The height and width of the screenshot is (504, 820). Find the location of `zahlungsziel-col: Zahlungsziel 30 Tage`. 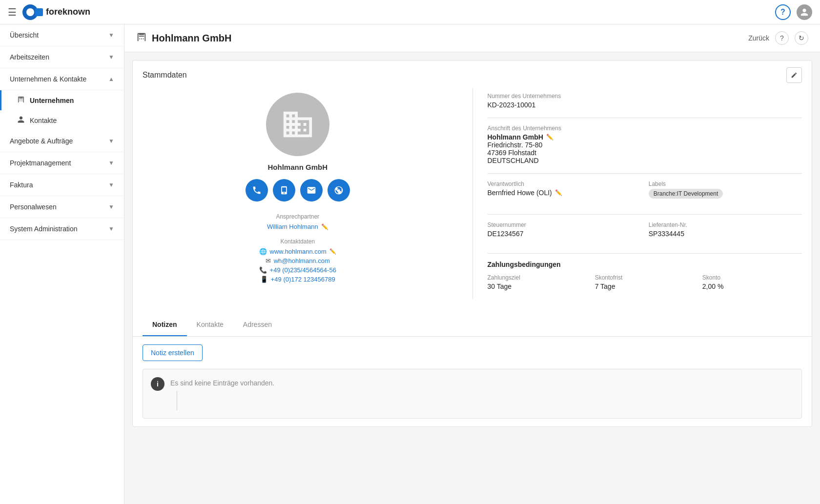

zahlungsziel-col: Zahlungsziel 30 Tage is located at coordinates (537, 282).